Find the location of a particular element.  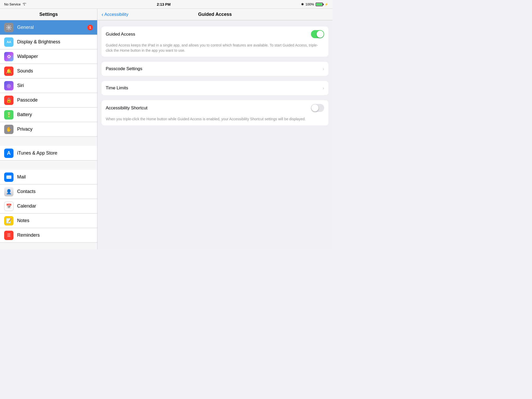

contacts-label: Contacts is located at coordinates (55, 192).